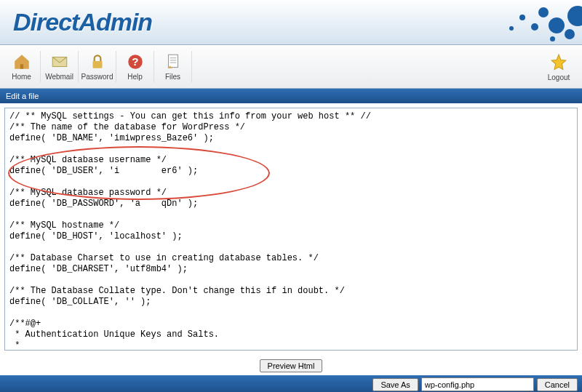 This screenshot has width=582, height=392. I want to click on toolbar-item-label: Logout, so click(559, 77).